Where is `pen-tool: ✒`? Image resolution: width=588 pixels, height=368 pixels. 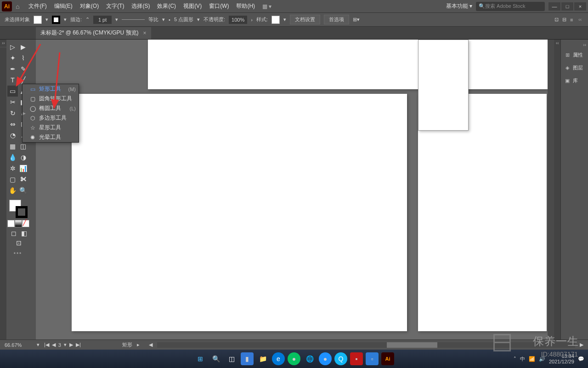 pen-tool: ✒ is located at coordinates (13, 69).